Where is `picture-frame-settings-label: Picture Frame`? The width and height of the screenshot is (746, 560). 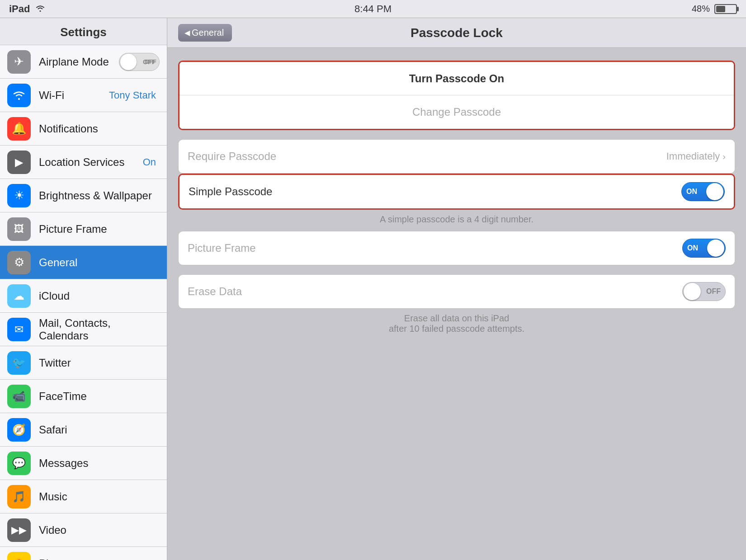 picture-frame-settings-label: Picture Frame is located at coordinates (435, 248).